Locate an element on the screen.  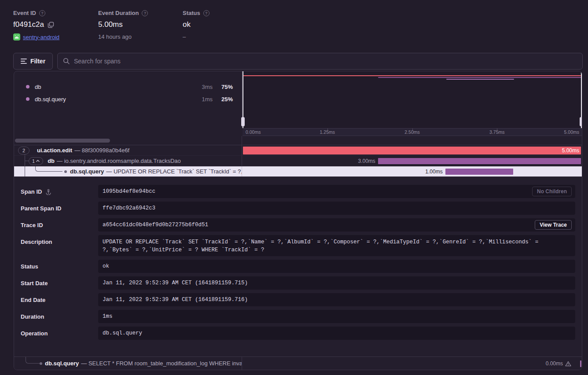
detail-value: ffe7dbc92a6942c3 is located at coordinates (129, 208).